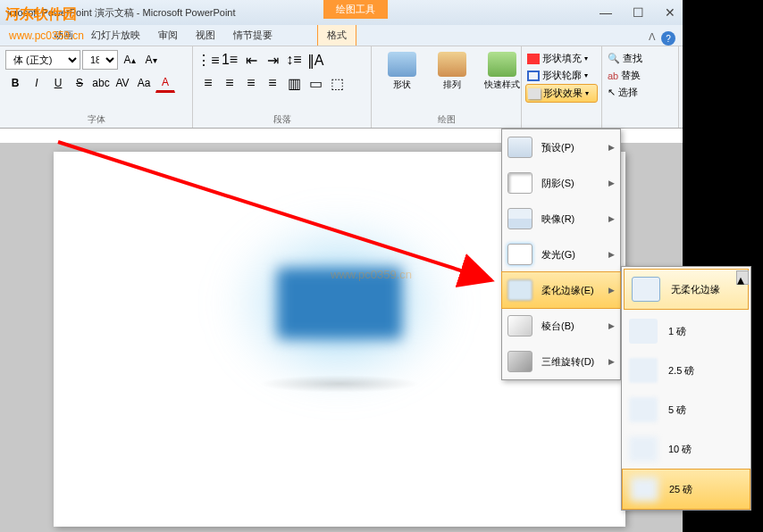 The image size is (763, 532). I want to click on arrange-icon, so click(452, 64).